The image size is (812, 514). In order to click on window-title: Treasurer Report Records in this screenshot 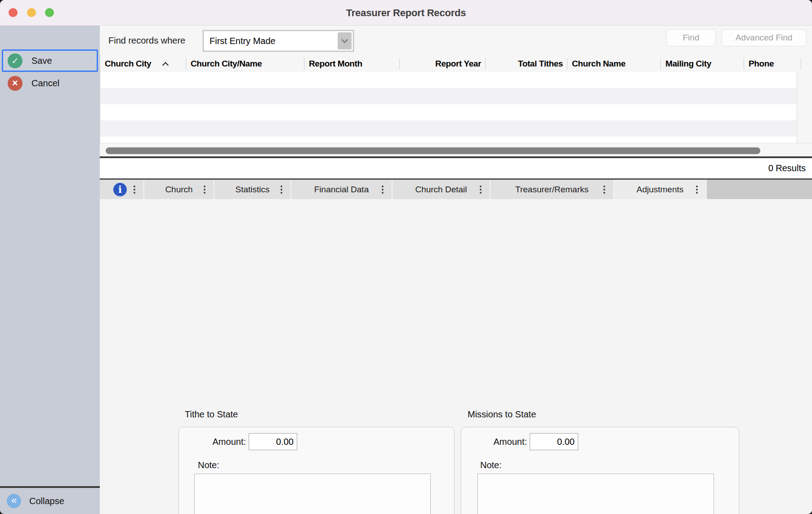, I will do `click(406, 13)`.